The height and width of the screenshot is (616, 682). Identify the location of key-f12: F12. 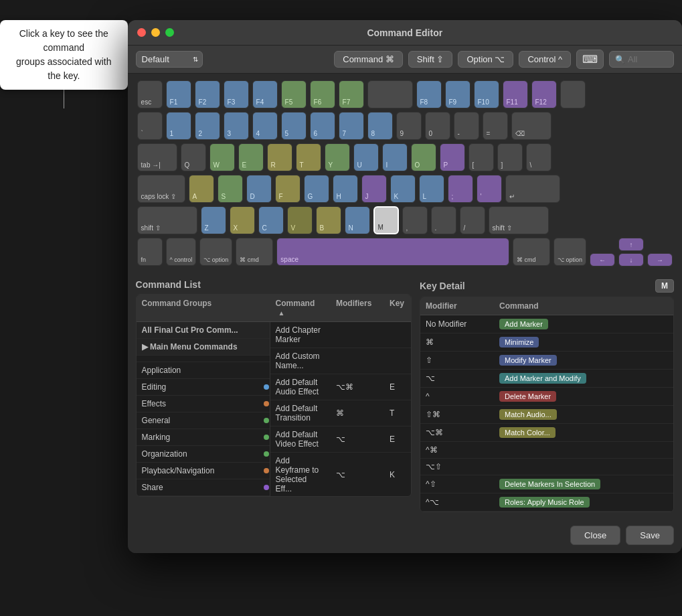
(544, 94).